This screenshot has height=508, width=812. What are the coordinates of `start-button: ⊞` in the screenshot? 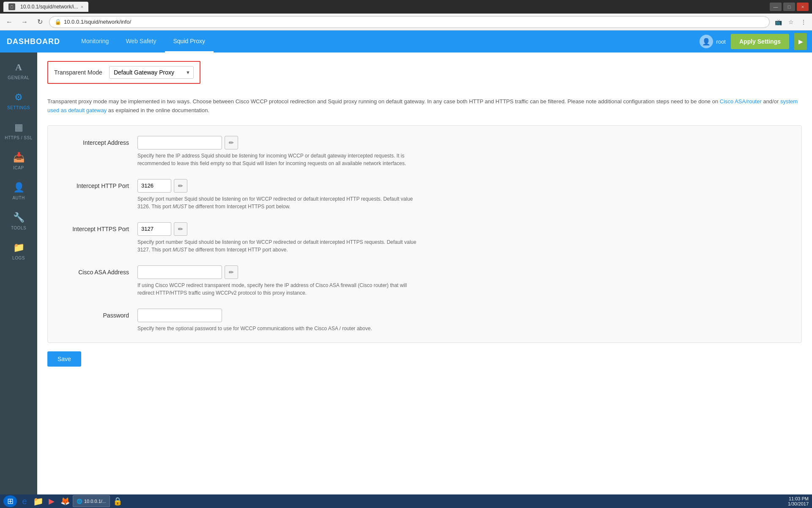 It's located at (10, 501).